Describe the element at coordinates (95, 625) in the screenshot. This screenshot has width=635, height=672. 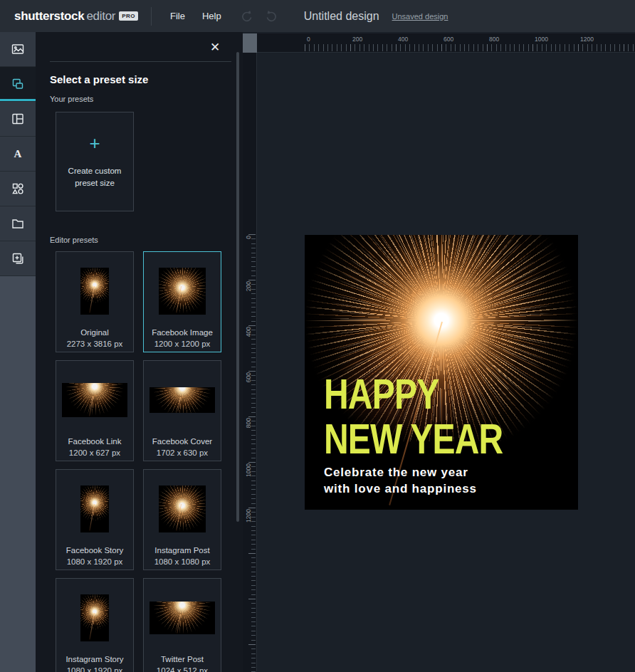
I see `preset-instagram-story: Instagram Story1080 x 1920 px` at that location.